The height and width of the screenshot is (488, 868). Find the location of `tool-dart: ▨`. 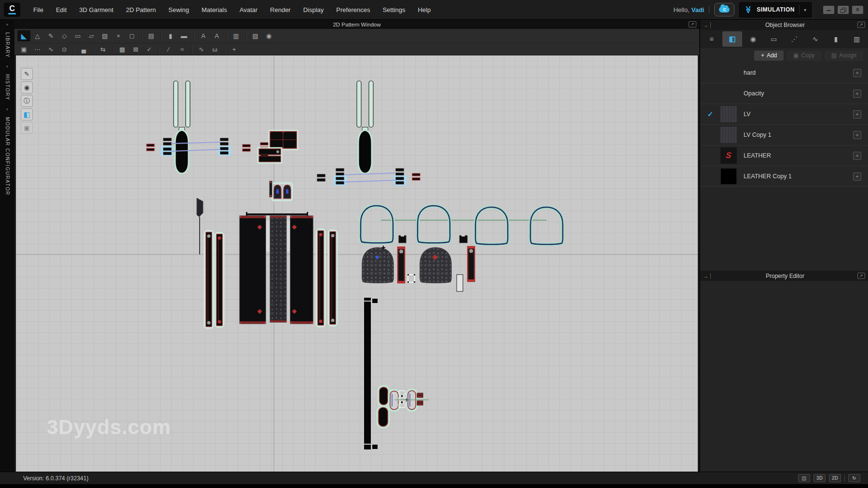

tool-dart: ▨ is located at coordinates (105, 36).